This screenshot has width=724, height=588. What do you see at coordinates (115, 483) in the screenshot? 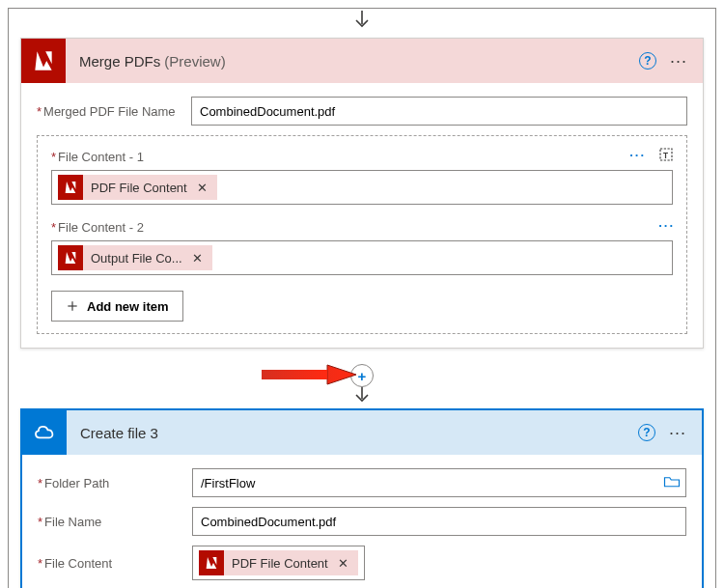
I see `folder-path-label: *Folder Path` at bounding box center [115, 483].